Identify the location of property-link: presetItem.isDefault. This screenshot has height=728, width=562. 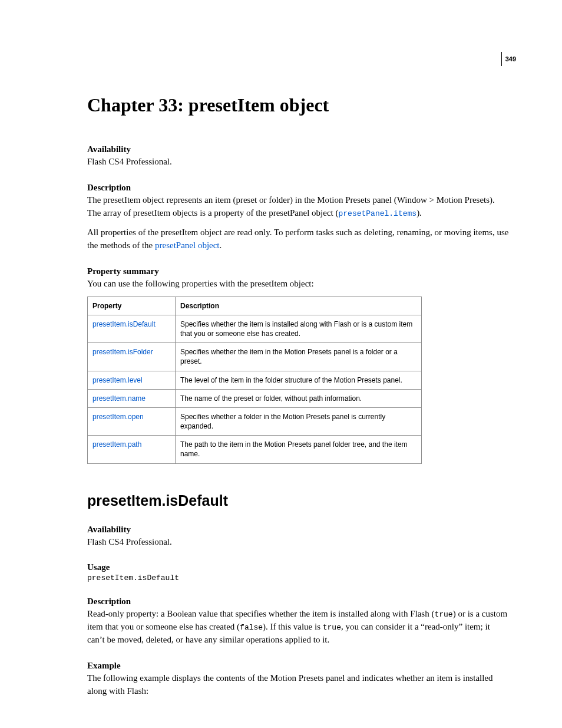
(132, 329).